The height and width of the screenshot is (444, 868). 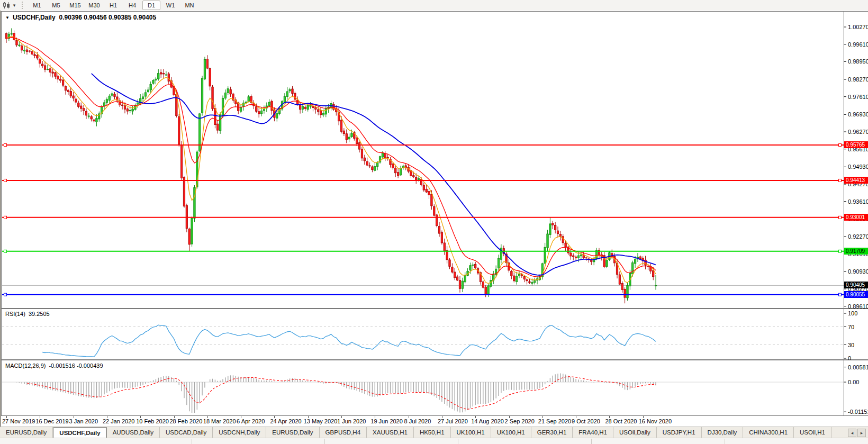 What do you see at coordinates (189, 5) in the screenshot?
I see `timeframe-button-MN: MN` at bounding box center [189, 5].